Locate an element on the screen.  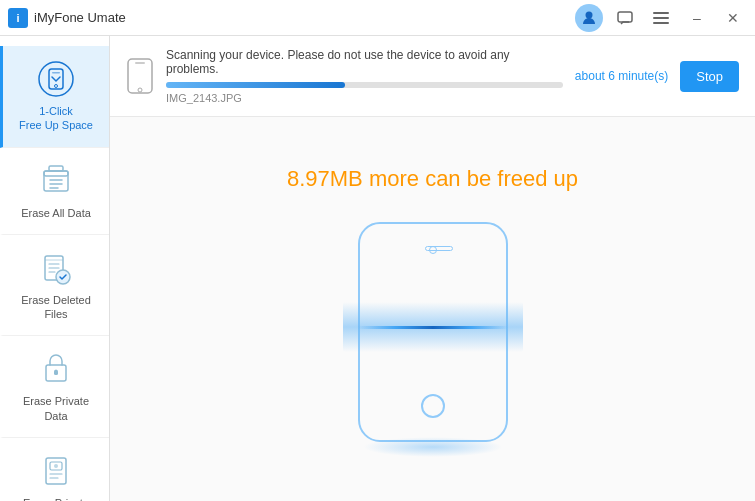
close-button: ✕ is located at coordinates (733, 18).